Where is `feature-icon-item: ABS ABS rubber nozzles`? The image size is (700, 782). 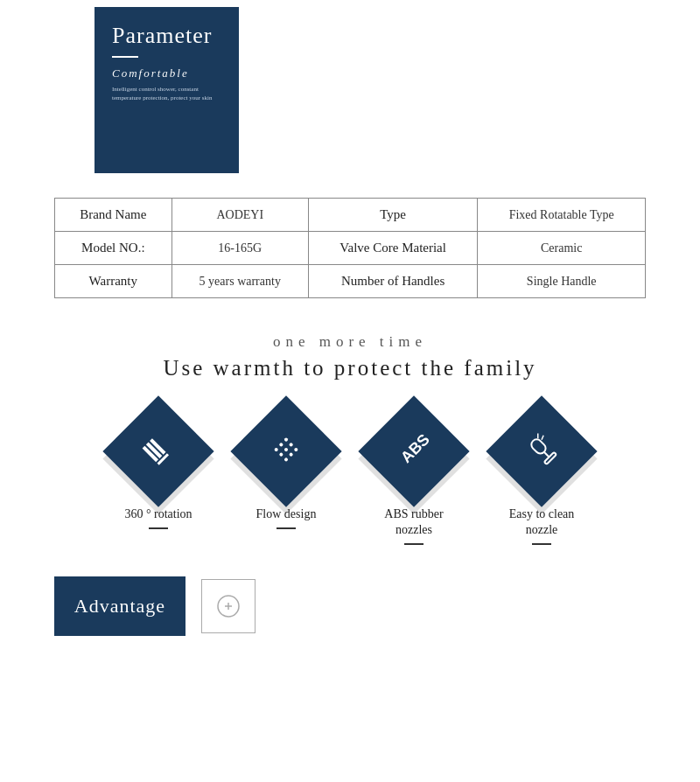
feature-icon-item: ABS ABS rubber nozzles is located at coordinates (414, 478).